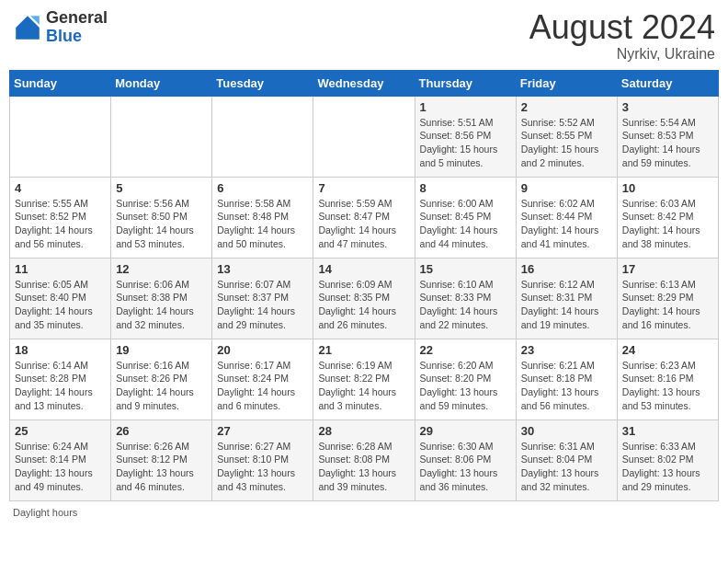 This screenshot has width=728, height=563. Describe the element at coordinates (465, 379) in the screenshot. I see `calendar-cell: 22Sunrise: 6:20 AM Sunset: 8:20 PM Dayli…` at that location.